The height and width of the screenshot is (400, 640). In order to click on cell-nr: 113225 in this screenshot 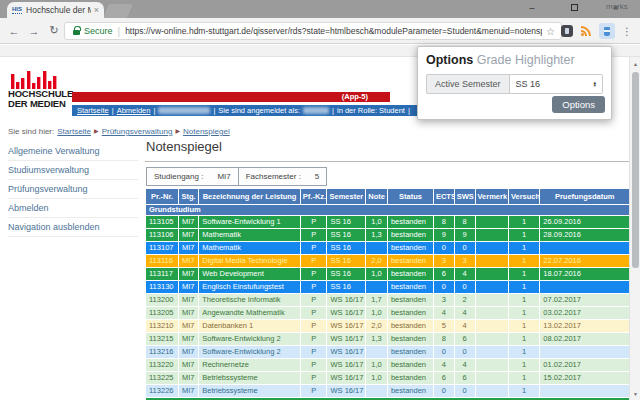, I will do `click(162, 378)`.